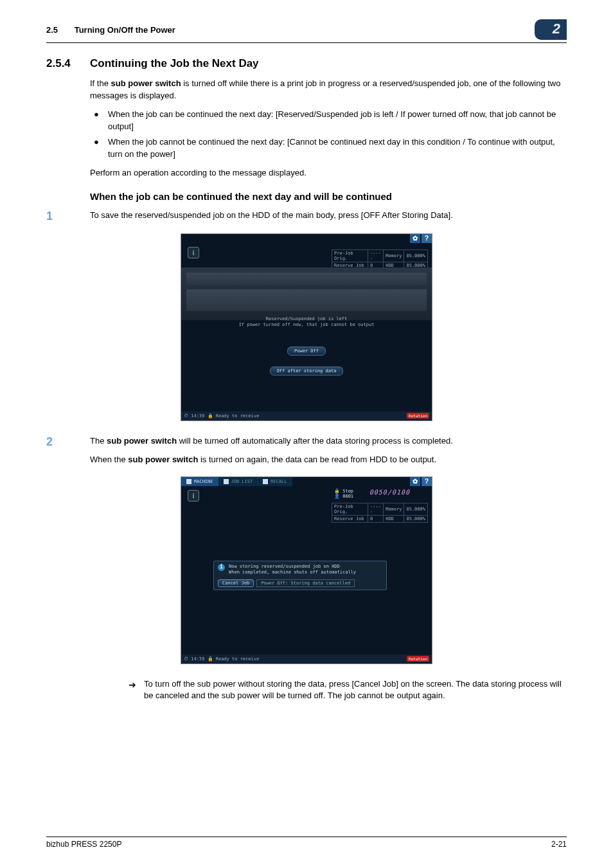 This screenshot has height=868, width=613. Describe the element at coordinates (125, 30) in the screenshot. I see `header-section-title: Turning On/Off the Power` at that location.